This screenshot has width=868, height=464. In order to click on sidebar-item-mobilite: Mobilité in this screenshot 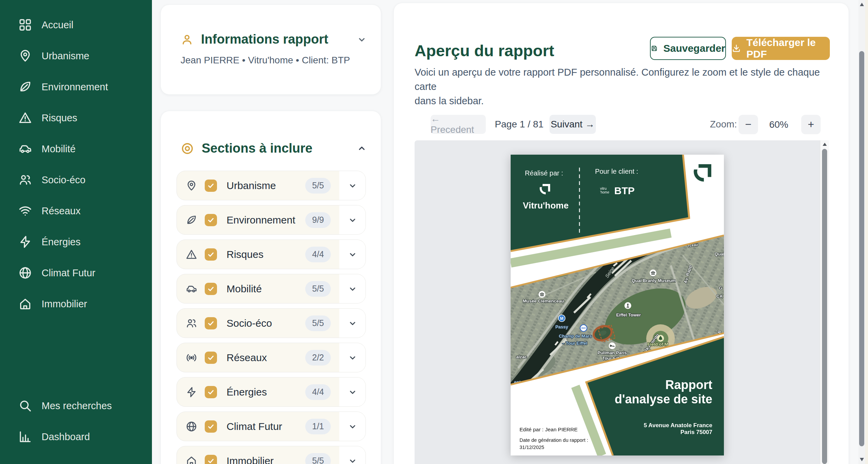, I will do `click(76, 149)`.